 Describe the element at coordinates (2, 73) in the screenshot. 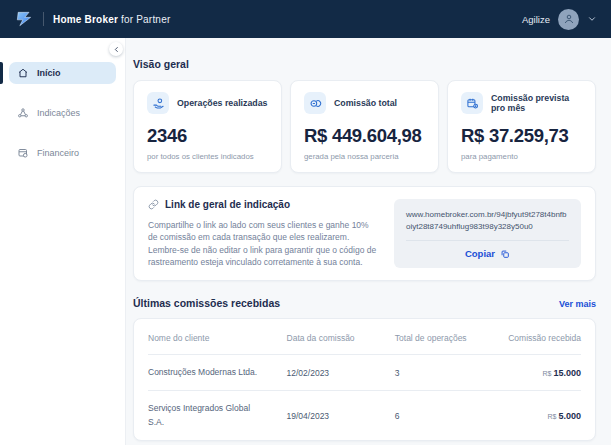

I see `active-item-marker` at that location.